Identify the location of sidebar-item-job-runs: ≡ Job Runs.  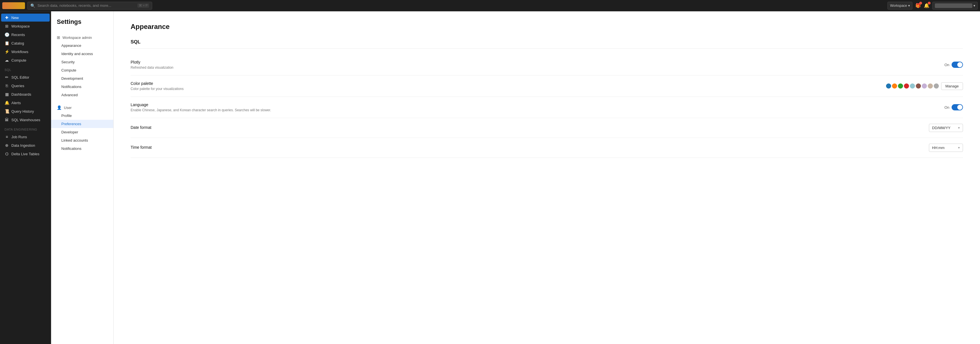
(25, 137).